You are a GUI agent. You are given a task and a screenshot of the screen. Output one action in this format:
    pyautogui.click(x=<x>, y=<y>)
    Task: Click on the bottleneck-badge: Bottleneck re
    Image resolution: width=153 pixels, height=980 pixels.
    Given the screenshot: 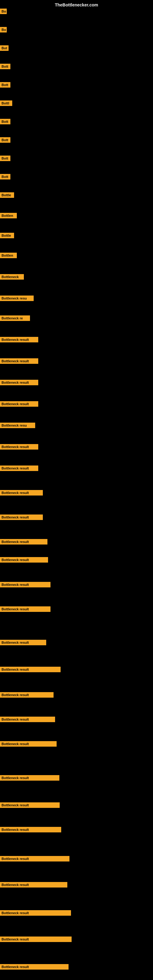 What is the action you would take?
    pyautogui.click(x=15, y=318)
    